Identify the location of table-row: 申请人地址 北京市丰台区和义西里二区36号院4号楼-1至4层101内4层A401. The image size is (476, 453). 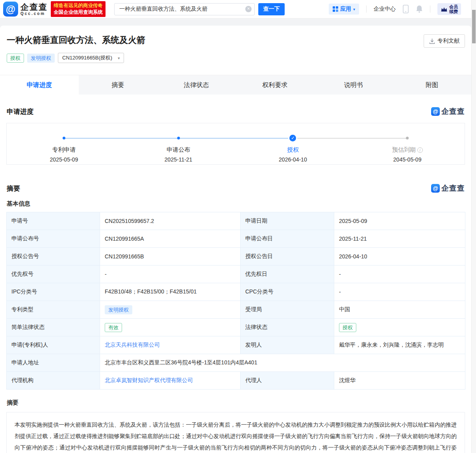
(236, 363).